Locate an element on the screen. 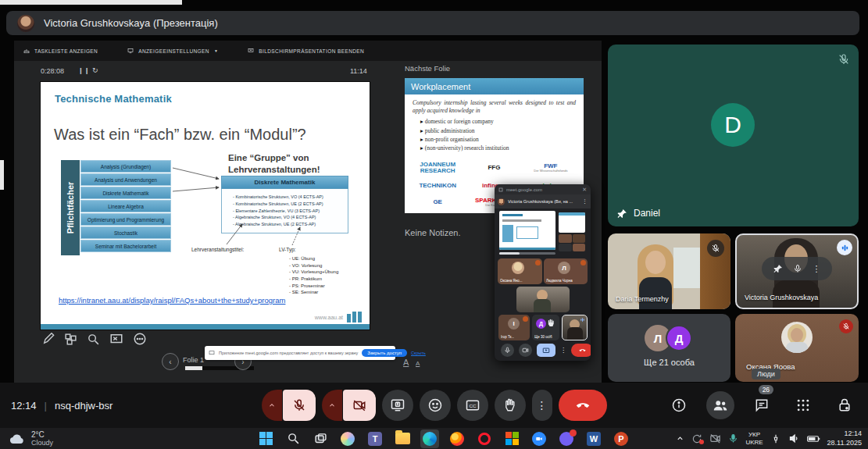 The width and height of the screenshot is (868, 449). sponsor-logo: FWF Der Wissenschaftsfonds is located at coordinates (550, 168).